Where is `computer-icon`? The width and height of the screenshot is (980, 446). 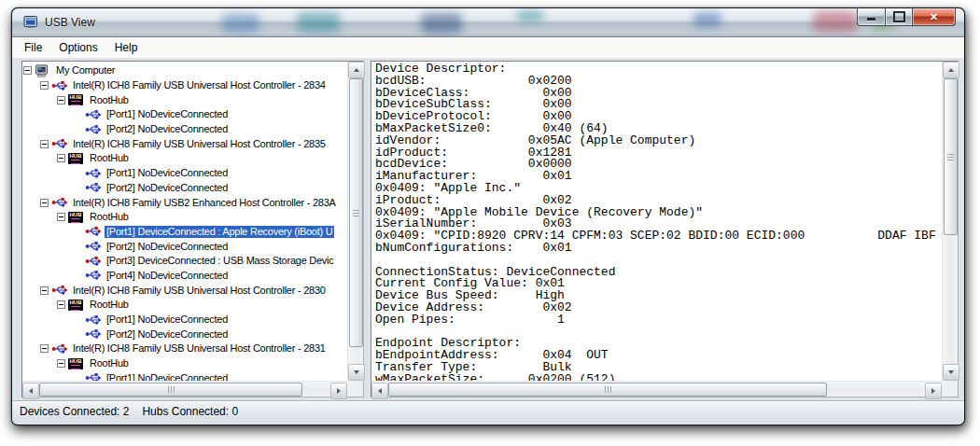 computer-icon is located at coordinates (43, 71).